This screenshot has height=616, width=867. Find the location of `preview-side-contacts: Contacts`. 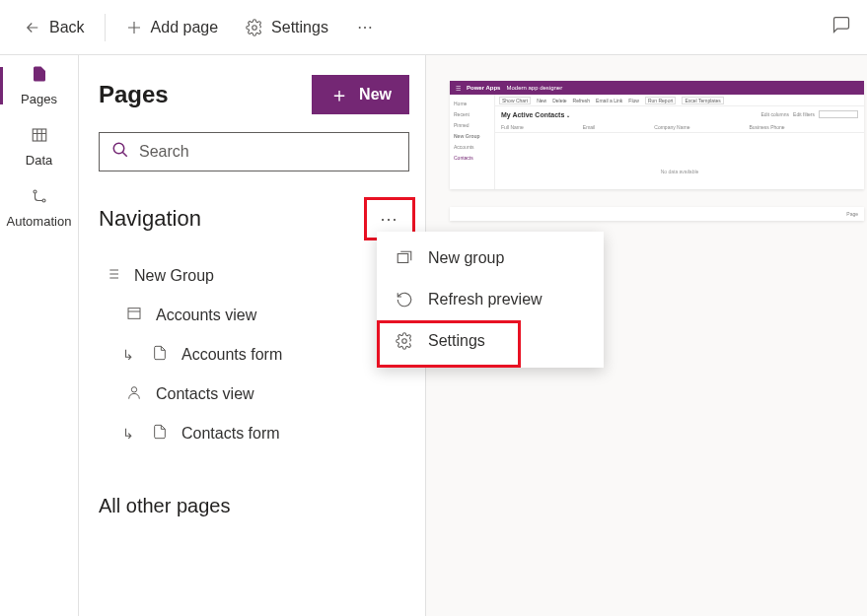

preview-side-contacts: Contacts is located at coordinates (471, 158).